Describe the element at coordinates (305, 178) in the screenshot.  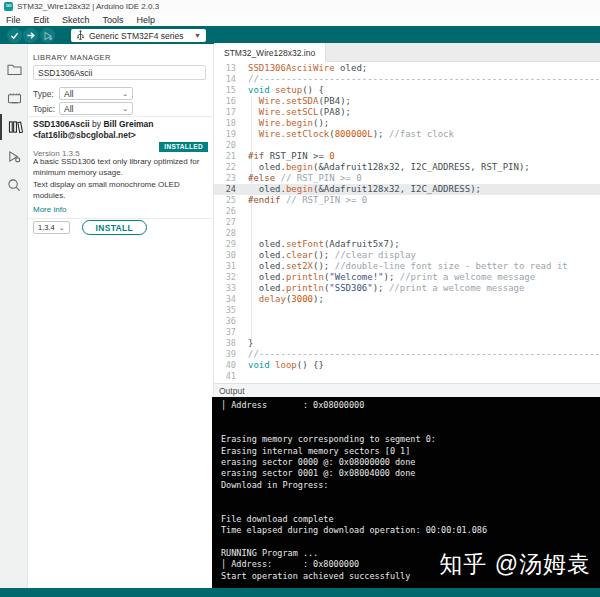
I see `line-content: #else // RST_PIN >= 0` at that location.